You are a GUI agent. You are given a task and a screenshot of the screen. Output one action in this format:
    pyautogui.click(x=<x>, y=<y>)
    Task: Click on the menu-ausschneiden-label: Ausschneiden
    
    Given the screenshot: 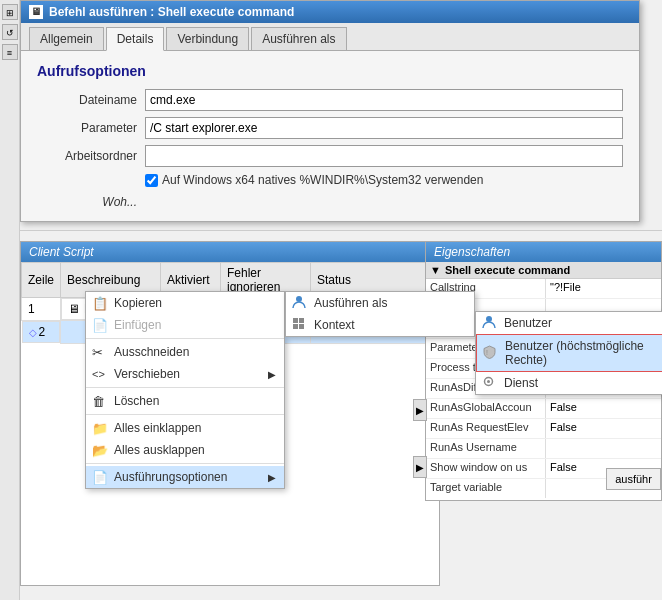 What is the action you would take?
    pyautogui.click(x=152, y=352)
    